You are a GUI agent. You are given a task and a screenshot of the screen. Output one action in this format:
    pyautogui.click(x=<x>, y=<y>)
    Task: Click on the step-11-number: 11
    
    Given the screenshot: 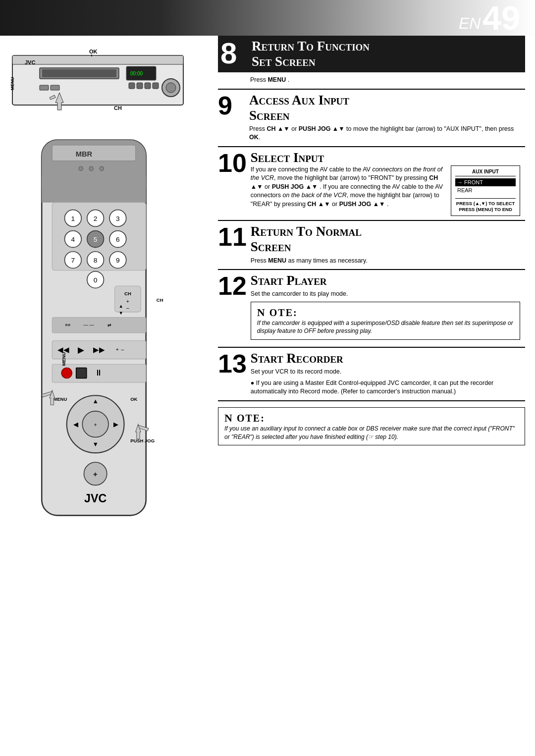 What is the action you would take?
    pyautogui.click(x=232, y=237)
    